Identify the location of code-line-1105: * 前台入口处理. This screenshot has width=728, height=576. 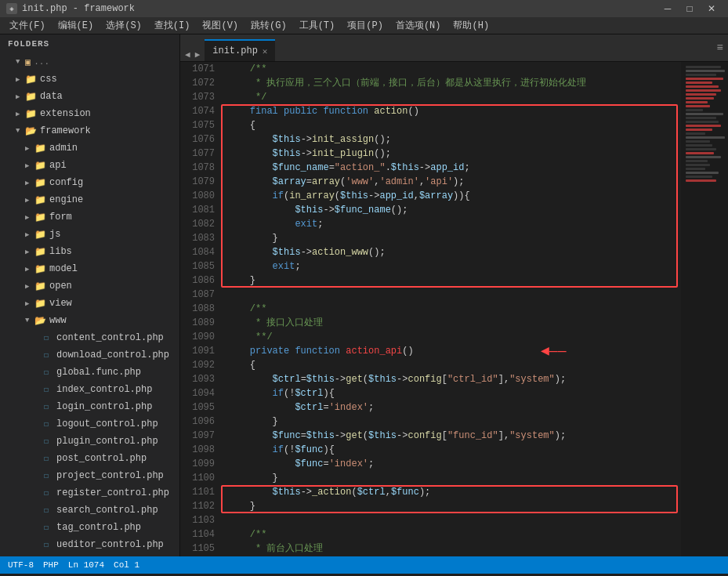
(455, 549).